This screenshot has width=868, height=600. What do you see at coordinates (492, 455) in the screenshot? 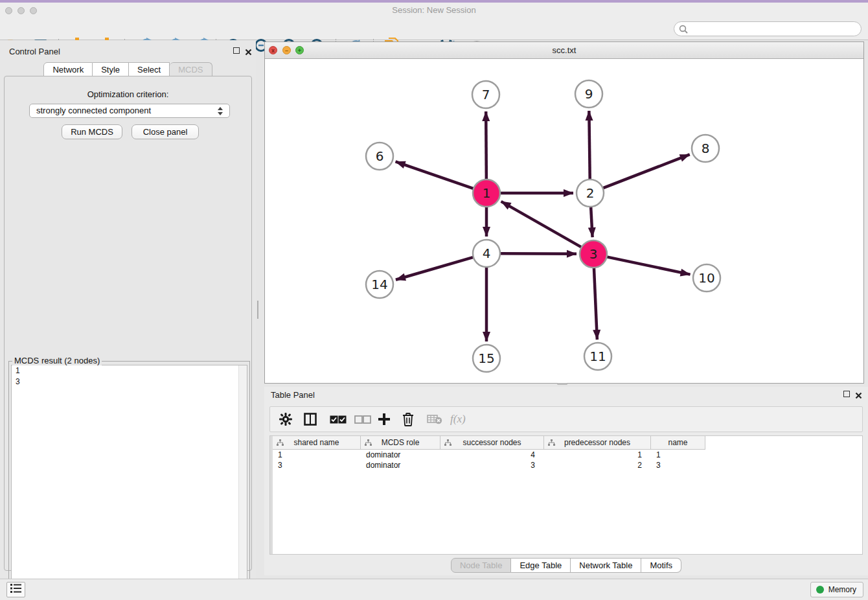
I see `table-cell: 4` at bounding box center [492, 455].